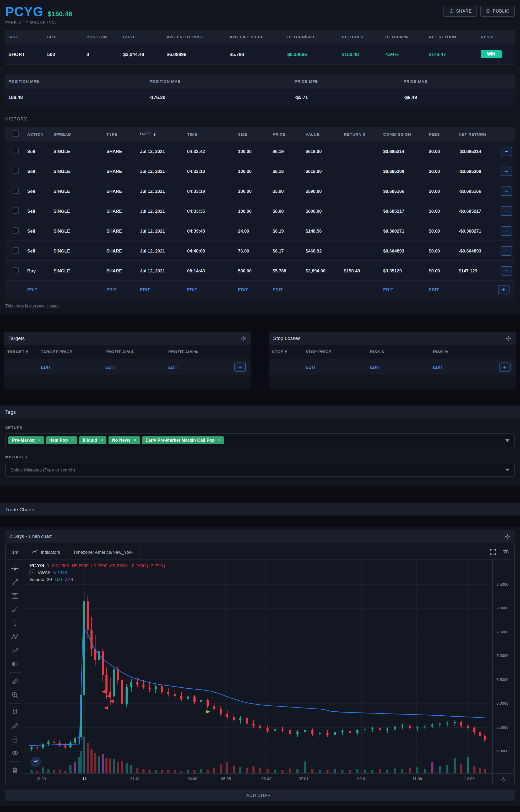 The width and height of the screenshot is (520, 812). I want to click on edit-stop-price-link: EDIT, so click(335, 367).